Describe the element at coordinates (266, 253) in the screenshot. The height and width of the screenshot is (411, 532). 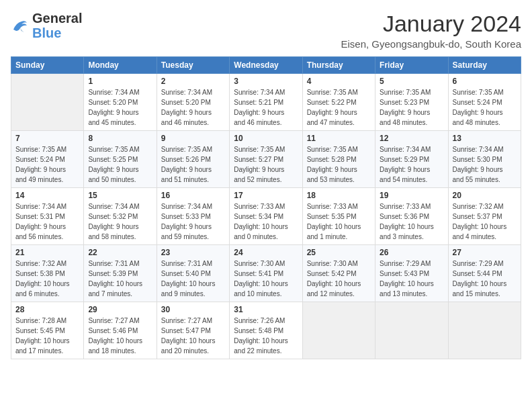
I see `day-number: 24` at that location.